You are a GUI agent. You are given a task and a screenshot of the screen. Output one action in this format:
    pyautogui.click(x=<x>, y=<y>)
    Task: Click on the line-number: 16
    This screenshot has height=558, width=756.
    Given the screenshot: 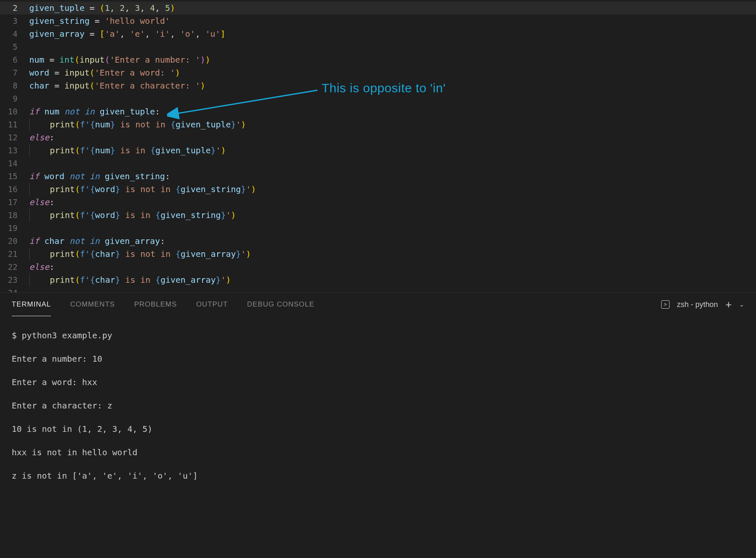 What is the action you would take?
    pyautogui.click(x=15, y=190)
    